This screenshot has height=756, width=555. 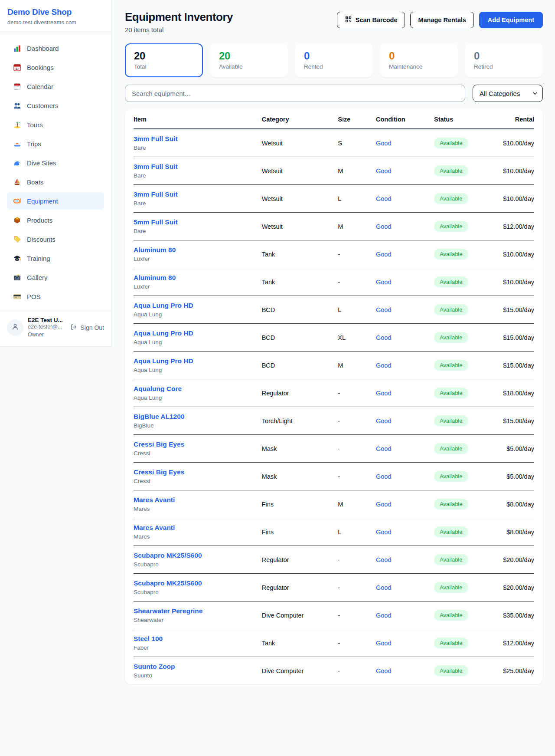 What do you see at coordinates (56, 277) in the screenshot?
I see `sidebar-item-gallery: Gallery` at bounding box center [56, 277].